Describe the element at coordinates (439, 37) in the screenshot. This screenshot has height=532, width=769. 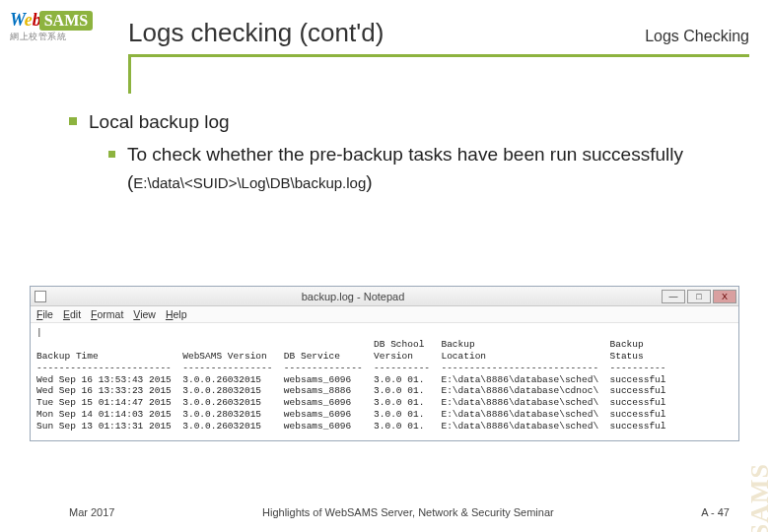
I see `slide-title-bar: Logs checking (cont'd) Logs Checking` at that location.